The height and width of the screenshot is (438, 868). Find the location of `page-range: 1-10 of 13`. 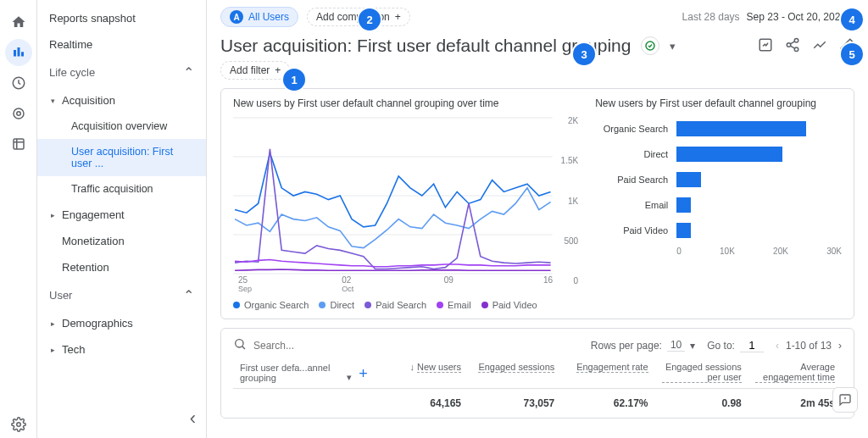

page-range: 1-10 of 13 is located at coordinates (809, 346).